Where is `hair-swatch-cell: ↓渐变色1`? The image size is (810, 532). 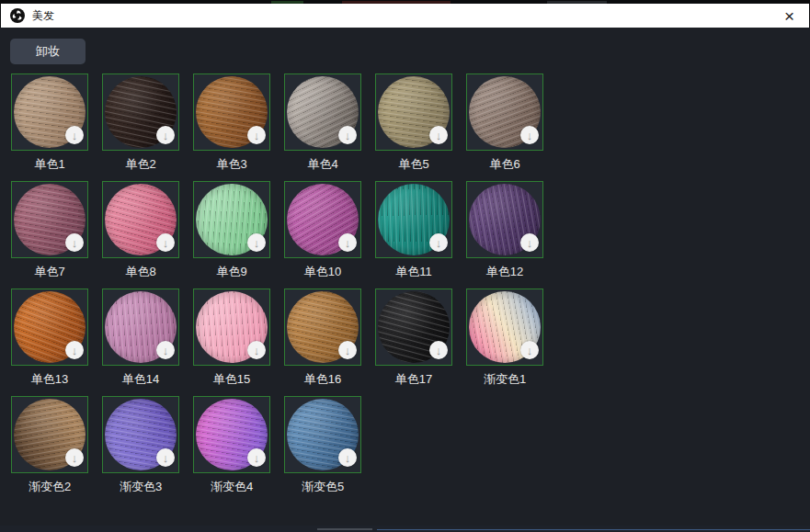
hair-swatch-cell: ↓渐变色1 is located at coordinates (505, 338).